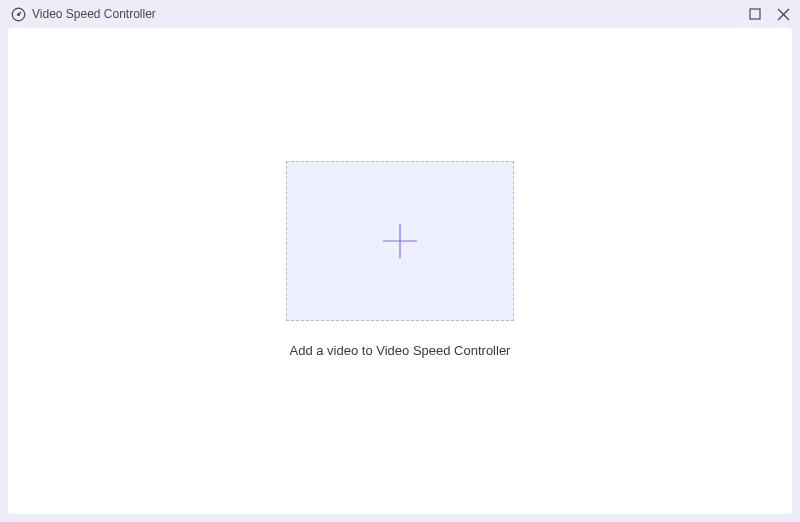  Describe the element at coordinates (755, 14) in the screenshot. I see `maximize-button` at that location.